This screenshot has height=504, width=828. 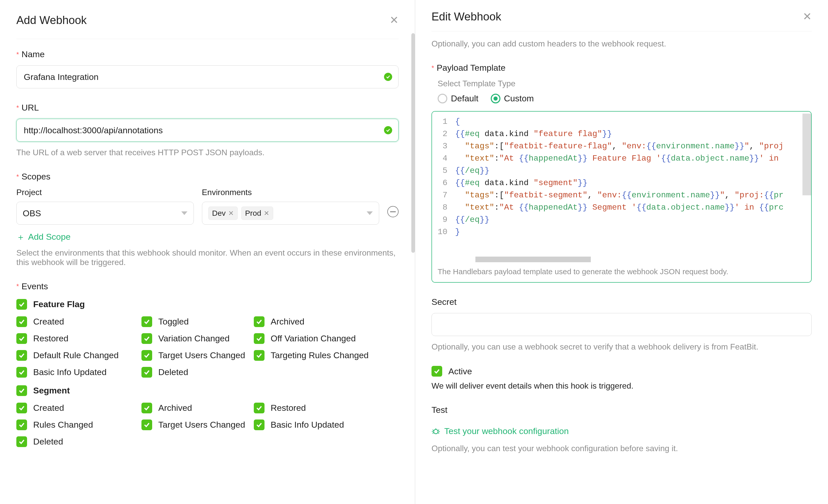 What do you see at coordinates (30, 108) in the screenshot?
I see `url-label: URL` at bounding box center [30, 108].